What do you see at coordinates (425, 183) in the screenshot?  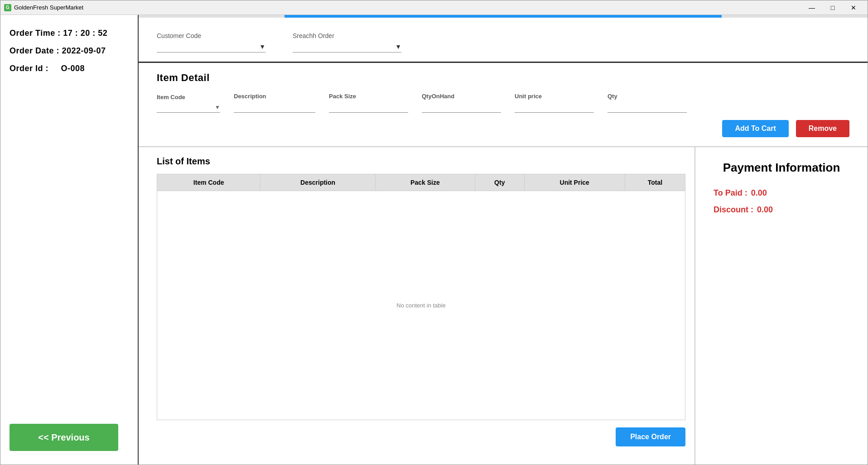 I see `col-pack-size: Pack Size` at bounding box center [425, 183].